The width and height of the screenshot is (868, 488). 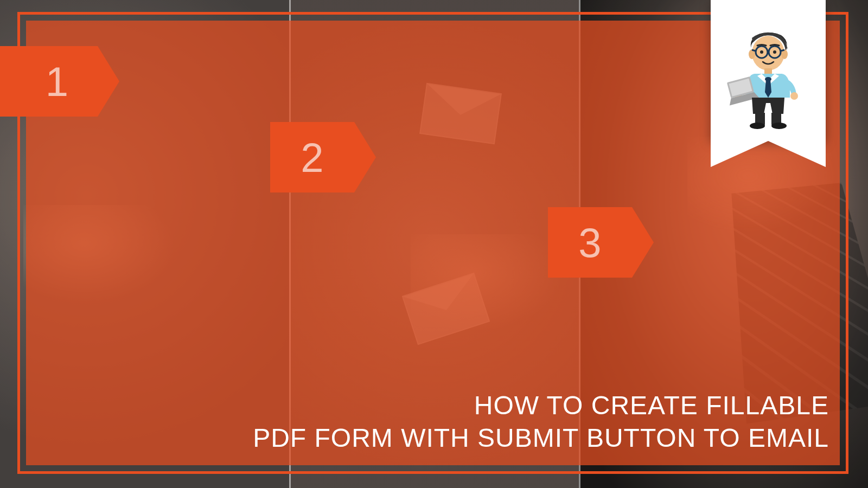 What do you see at coordinates (768, 79) in the screenshot?
I see `mascot-icon` at bounding box center [768, 79].